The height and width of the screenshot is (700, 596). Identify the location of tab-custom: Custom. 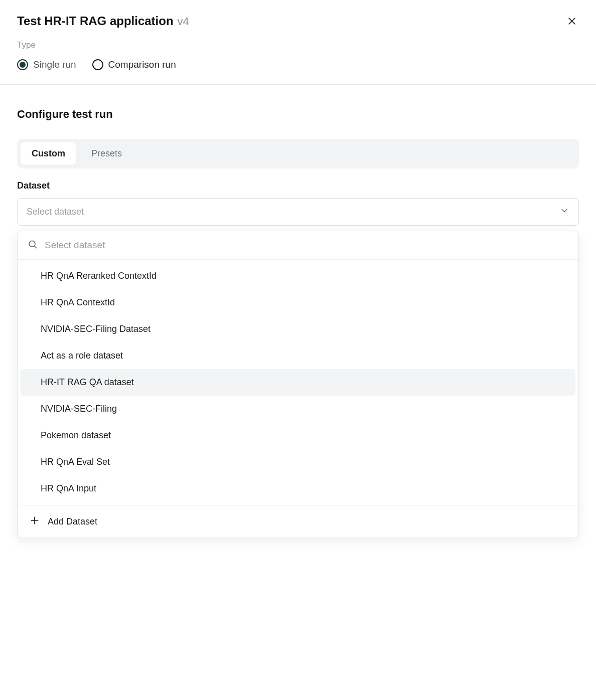
(48, 153).